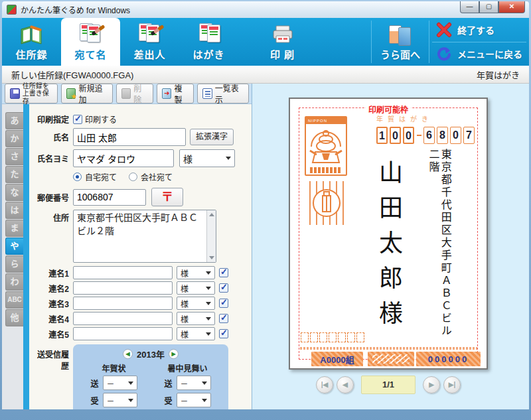 The width and height of the screenshot is (531, 420). I want to click on kagami-mochi-icon, so click(326, 146).